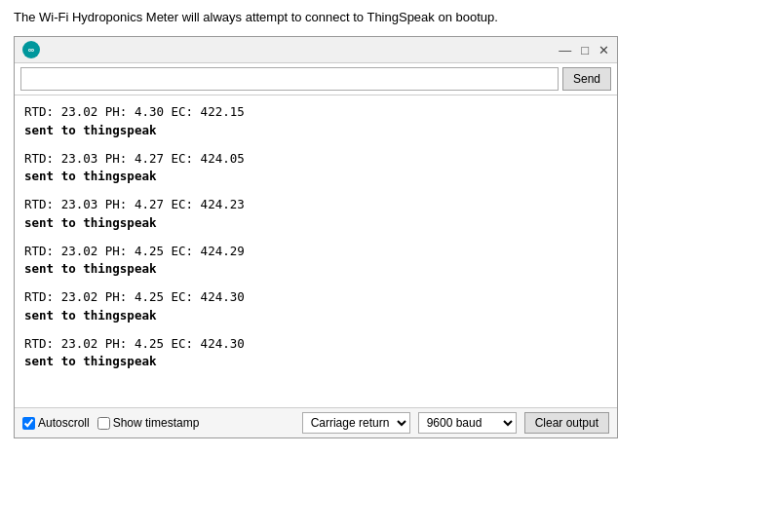 The width and height of the screenshot is (772, 532). I want to click on arduino-logo-icon: ∞, so click(31, 50).